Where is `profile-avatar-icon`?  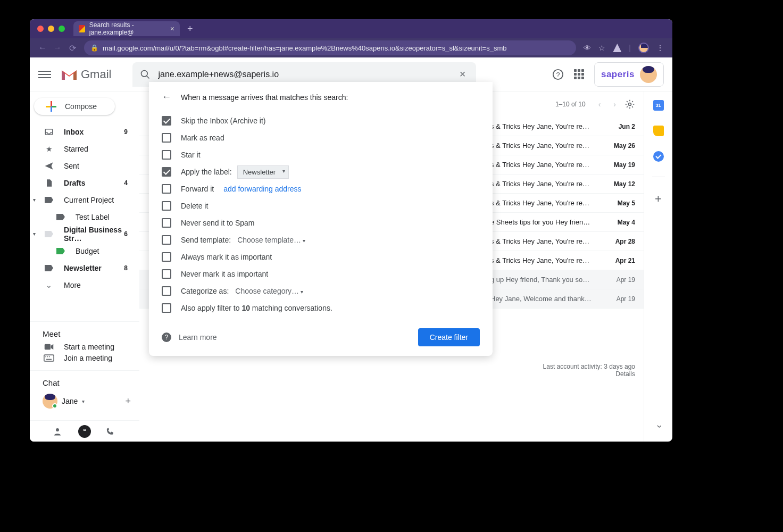 profile-avatar-icon is located at coordinates (644, 48).